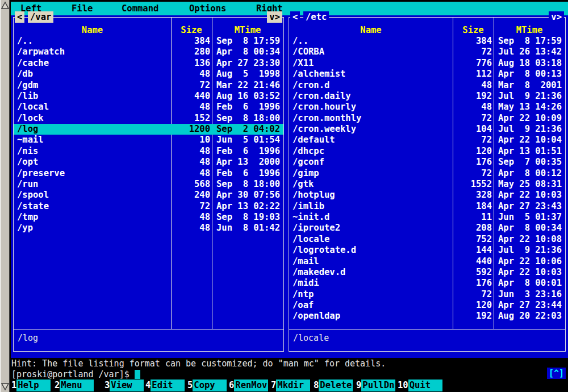  I want to click on fkey-delete-button: 8Delete, so click(333, 385).